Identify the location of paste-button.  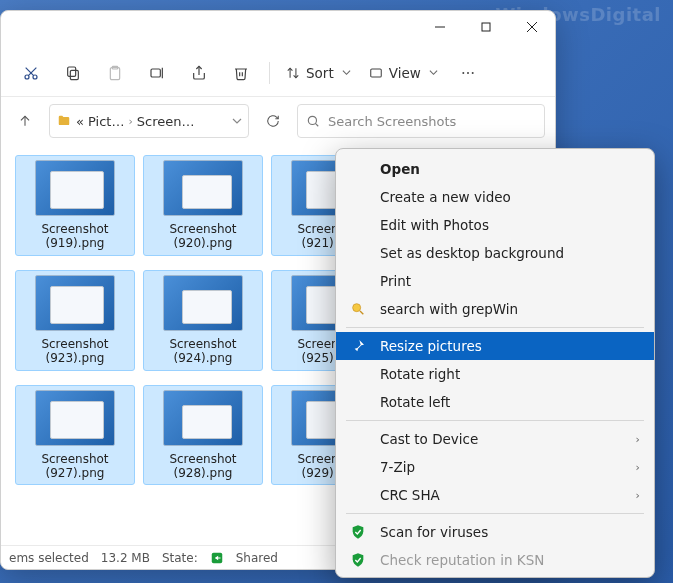
(115, 73).